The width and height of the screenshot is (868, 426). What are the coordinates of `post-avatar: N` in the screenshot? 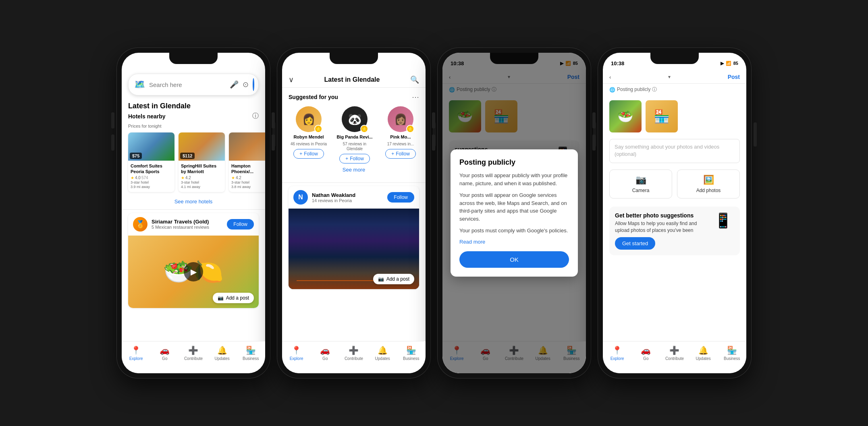 It's located at (301, 197).